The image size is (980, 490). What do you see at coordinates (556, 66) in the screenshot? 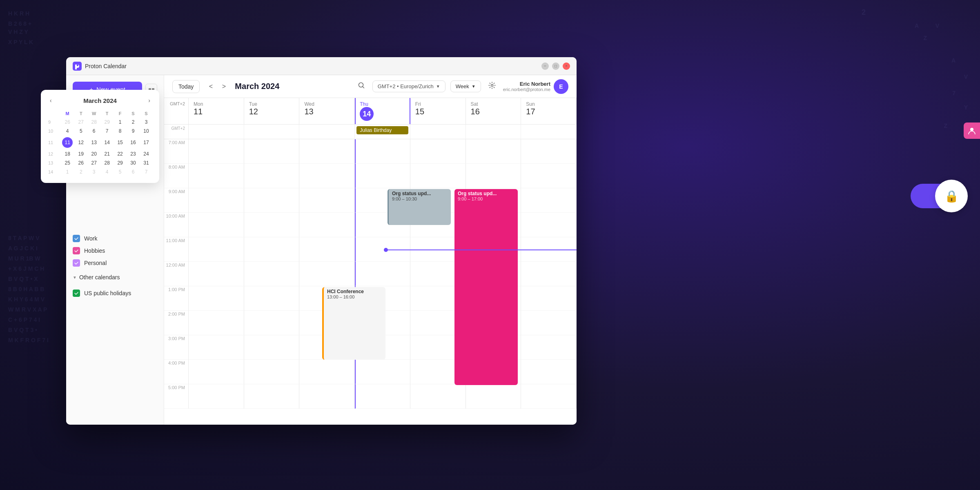
I see `maximize-btn: □` at bounding box center [556, 66].